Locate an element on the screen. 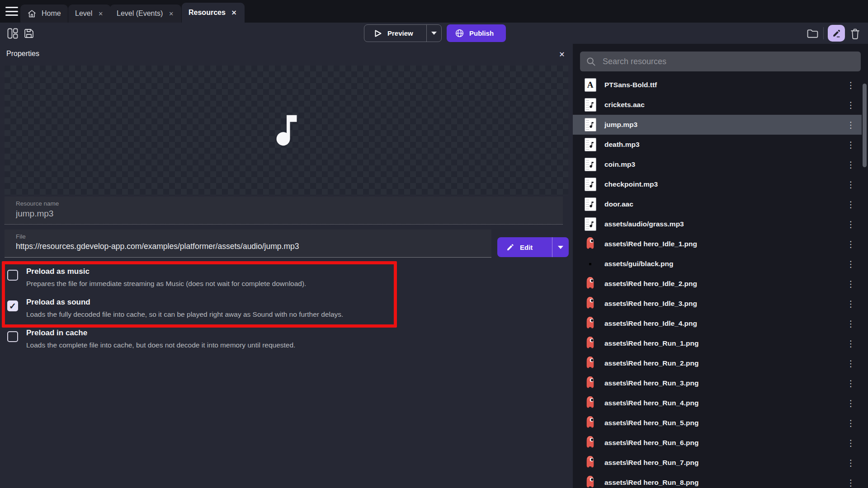  edit-button: Edit is located at coordinates (524, 247).